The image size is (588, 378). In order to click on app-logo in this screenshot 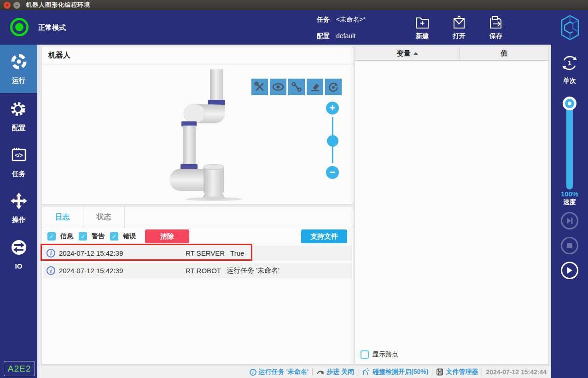, I will do `click(570, 29)`.